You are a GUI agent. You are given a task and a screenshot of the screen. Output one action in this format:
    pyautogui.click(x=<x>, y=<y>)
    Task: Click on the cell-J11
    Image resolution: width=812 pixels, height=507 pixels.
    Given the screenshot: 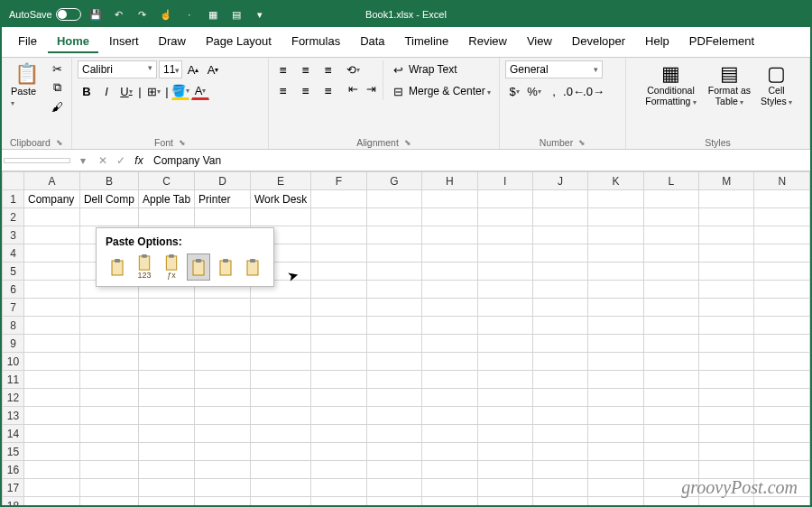 What is the action you would take?
    pyautogui.click(x=559, y=380)
    